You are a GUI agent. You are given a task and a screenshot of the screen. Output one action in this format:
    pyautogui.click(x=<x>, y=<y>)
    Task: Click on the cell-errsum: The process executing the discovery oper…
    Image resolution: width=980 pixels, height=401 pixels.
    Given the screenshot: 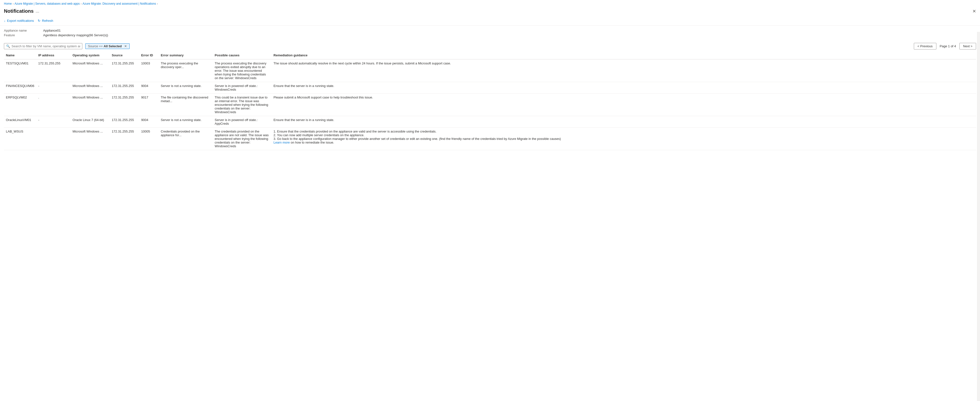 What is the action you would take?
    pyautogui.click(x=186, y=71)
    